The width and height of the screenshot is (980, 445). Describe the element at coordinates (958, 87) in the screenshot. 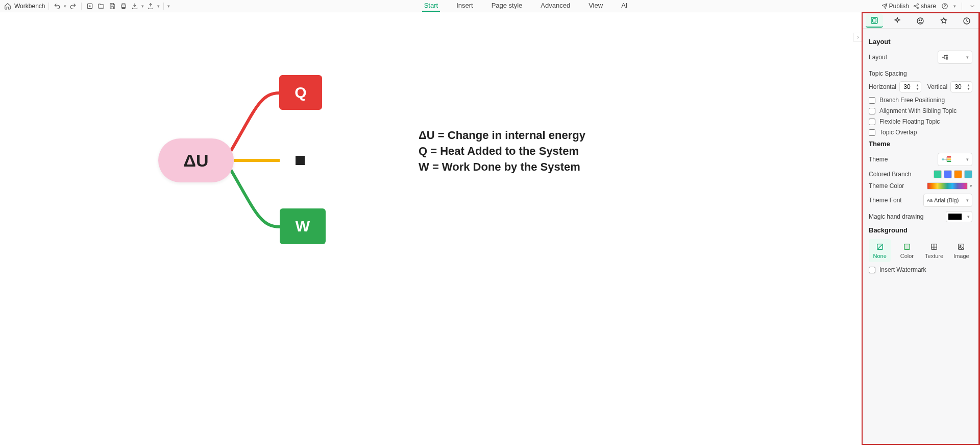

I see `vertical-spacing-value` at that location.